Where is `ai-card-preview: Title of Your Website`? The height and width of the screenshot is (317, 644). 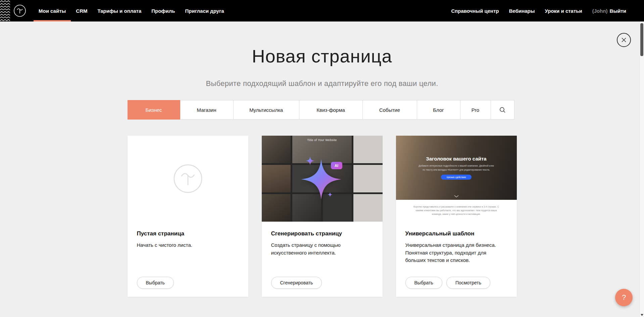
ai-card-preview: Title of Your Website is located at coordinates (322, 179).